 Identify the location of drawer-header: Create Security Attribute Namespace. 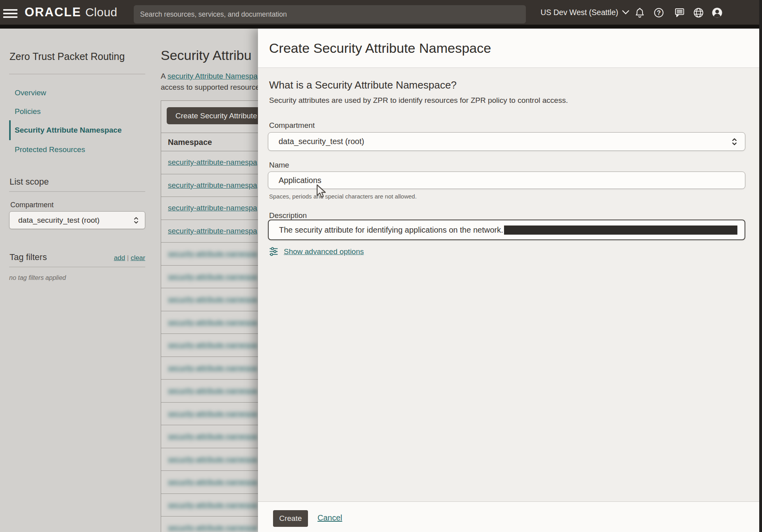
(509, 48).